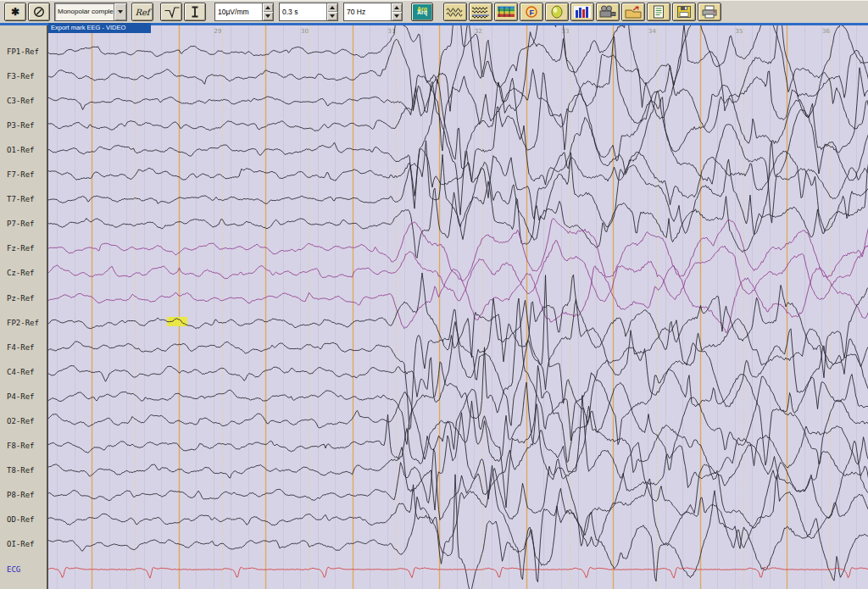  What do you see at coordinates (659, 12) in the screenshot?
I see `report-button` at bounding box center [659, 12].